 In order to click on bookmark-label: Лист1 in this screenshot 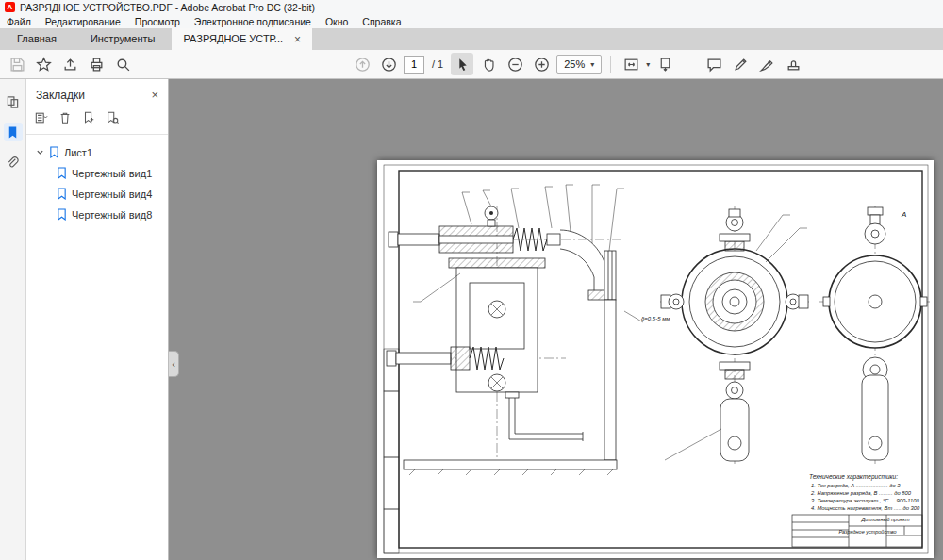, I will do `click(78, 153)`.